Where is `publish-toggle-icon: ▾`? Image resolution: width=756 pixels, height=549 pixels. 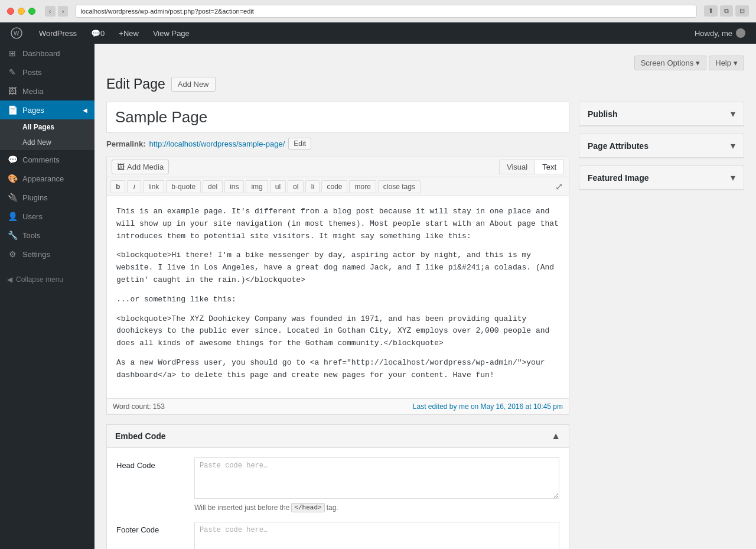
publish-toggle-icon: ▾ is located at coordinates (733, 113).